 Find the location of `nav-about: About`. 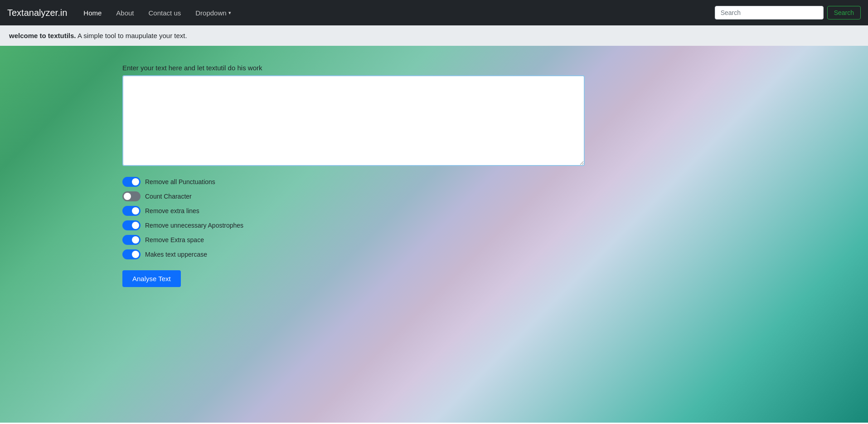

nav-about: About is located at coordinates (125, 13).